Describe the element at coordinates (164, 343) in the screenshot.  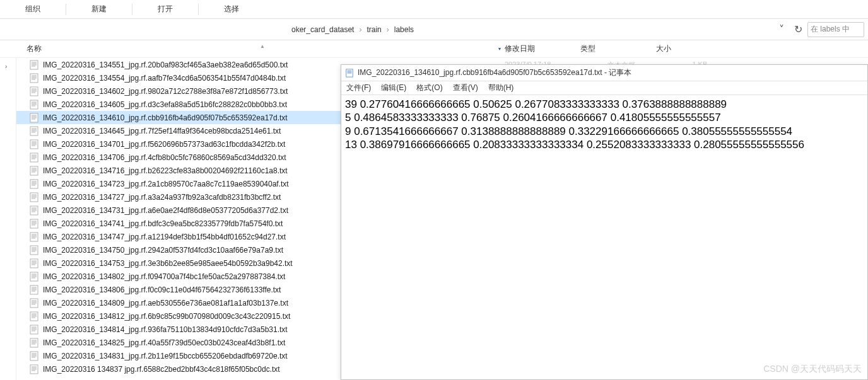
I see `file-name: IMG_20220316_134825_jpg.rf.40a55f739d50e…` at that location.